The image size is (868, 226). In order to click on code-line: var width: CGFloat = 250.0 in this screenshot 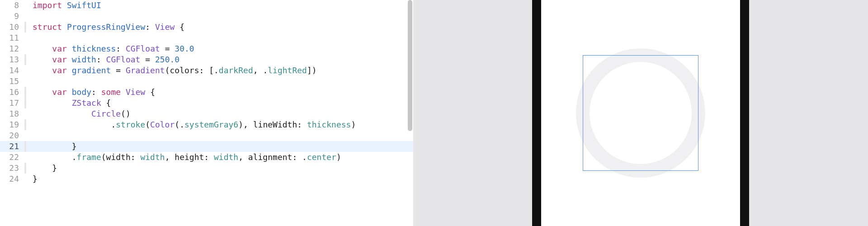, I will do `click(221, 60)`.